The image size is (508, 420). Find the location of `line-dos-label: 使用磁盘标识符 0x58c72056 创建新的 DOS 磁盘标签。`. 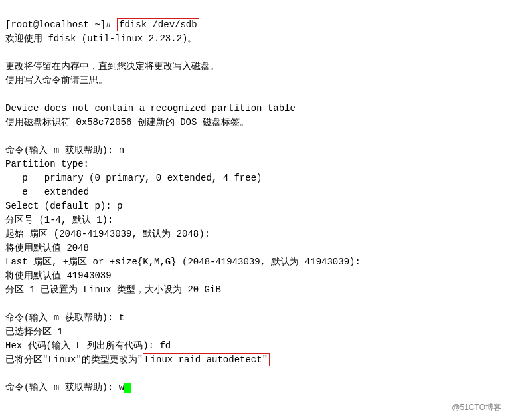

line-dos-label: 使用磁盘标识符 0x58c72056 创建新的 DOS 磁盘标签。 is located at coordinates (127, 122).